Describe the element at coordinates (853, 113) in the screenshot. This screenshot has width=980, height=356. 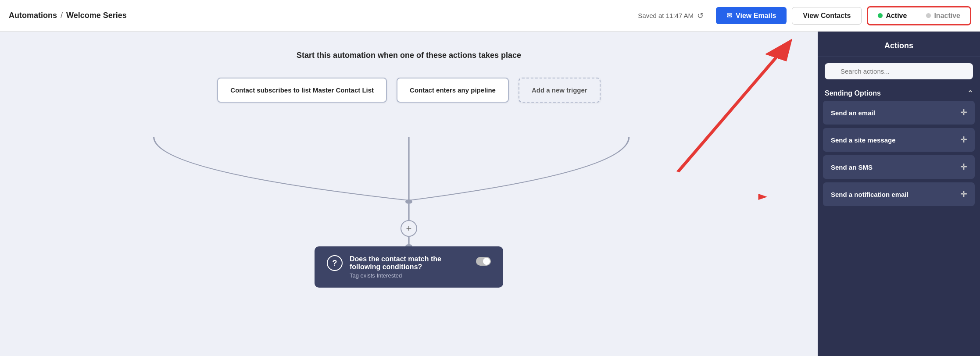
I see `action-label-0: Send an email` at that location.